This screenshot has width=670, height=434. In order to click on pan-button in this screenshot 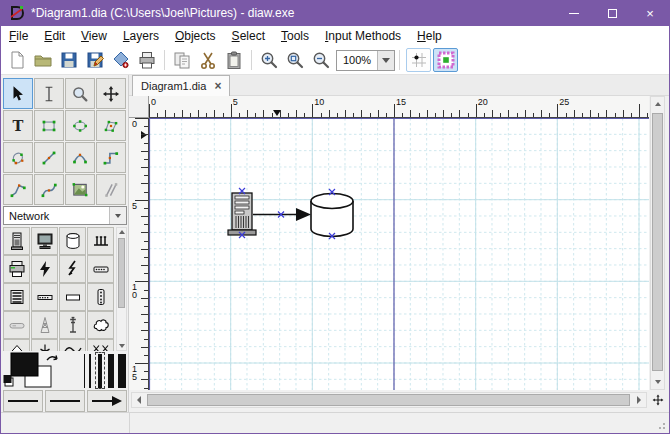, I will do `click(658, 400)`.